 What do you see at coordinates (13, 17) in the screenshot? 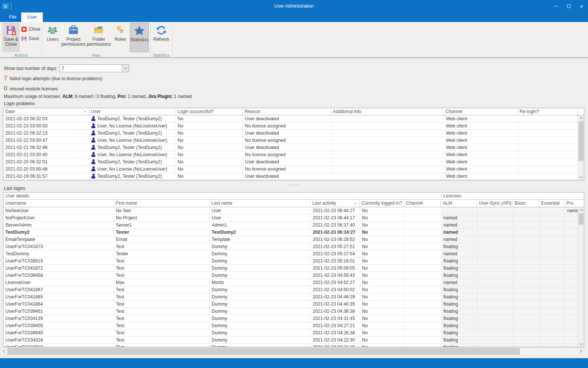
I see `tab-file: File` at bounding box center [13, 17].